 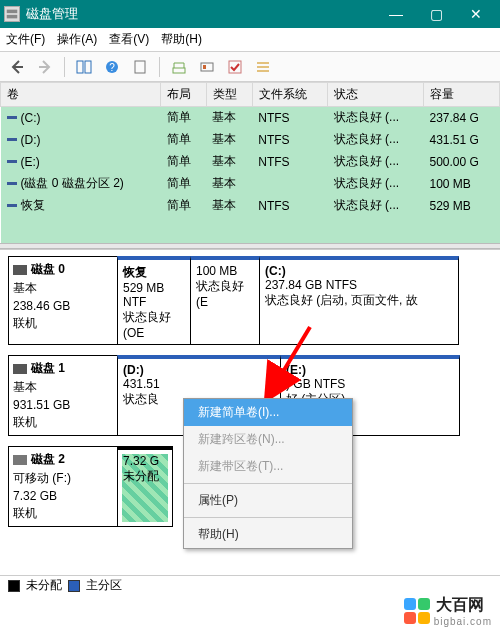 What do you see at coordinates (268, 474) in the screenshot?
I see `context-menu: 新建简单卷(I)... 新建跨区卷(N)... 新建带区卷(T)... 属性(P…` at bounding box center [268, 474].